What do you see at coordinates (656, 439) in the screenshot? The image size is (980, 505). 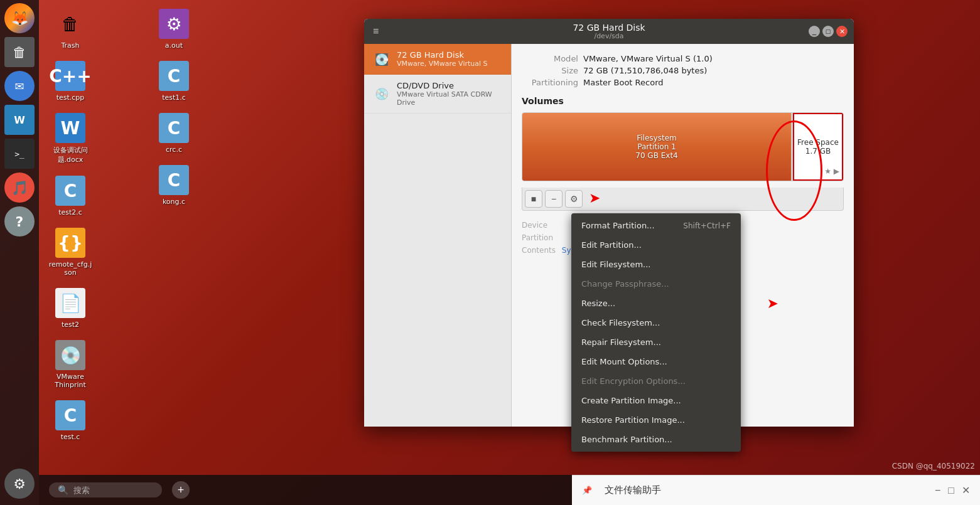 I see `menu-benchmark: Benchmark Partition...` at bounding box center [656, 439].